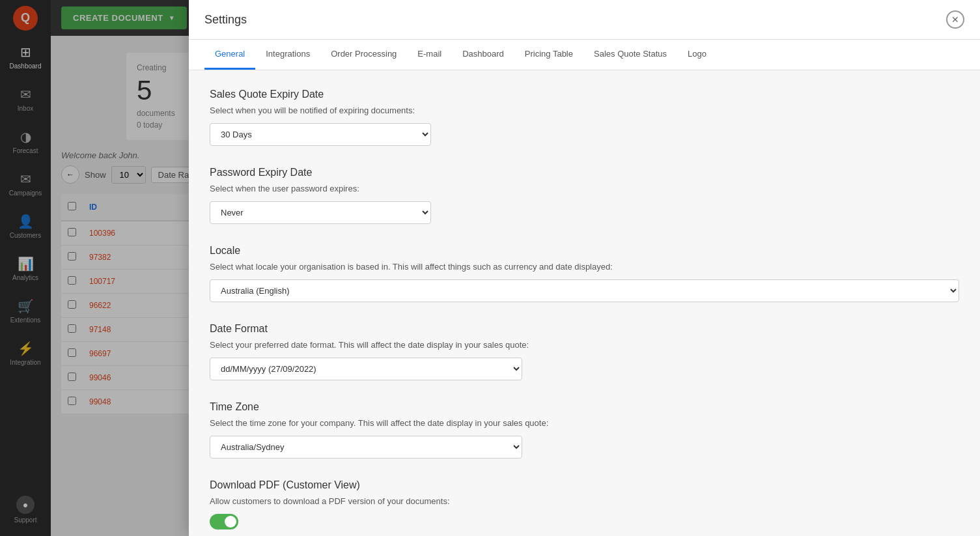 The width and height of the screenshot is (980, 536). I want to click on modal-tab-pricing_table: Pricing Table, so click(549, 55).